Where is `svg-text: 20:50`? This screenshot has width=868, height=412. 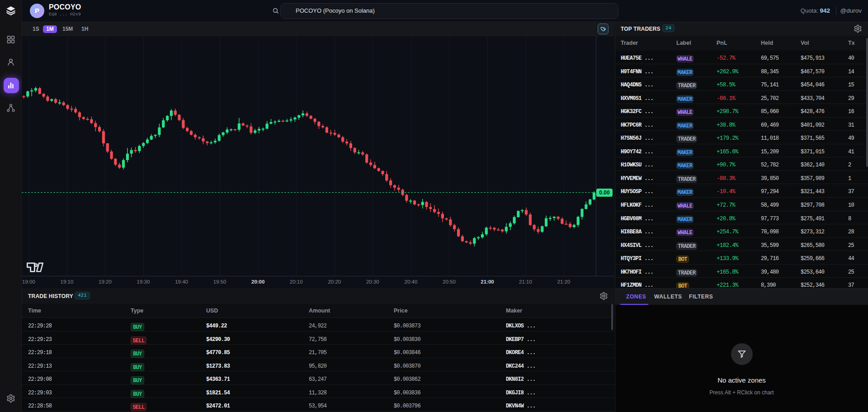 svg-text: 20:50 is located at coordinates (449, 282).